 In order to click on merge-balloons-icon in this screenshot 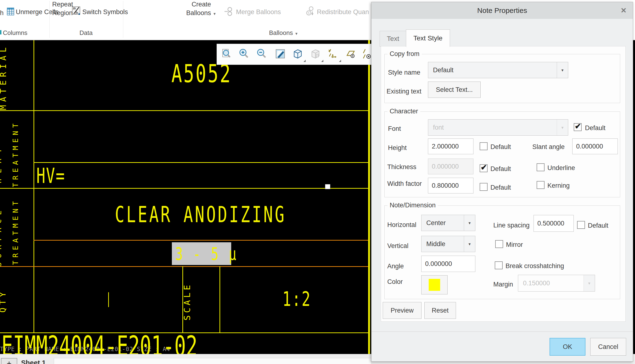, I will do `click(229, 12)`.